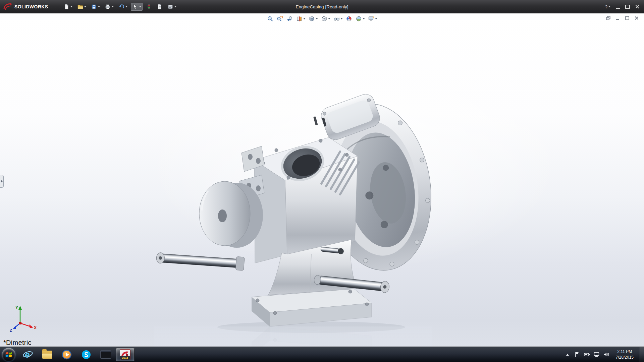 The width and height of the screenshot is (644, 362). Describe the element at coordinates (9, 355) in the screenshot. I see `windows-flag-icon` at that location.